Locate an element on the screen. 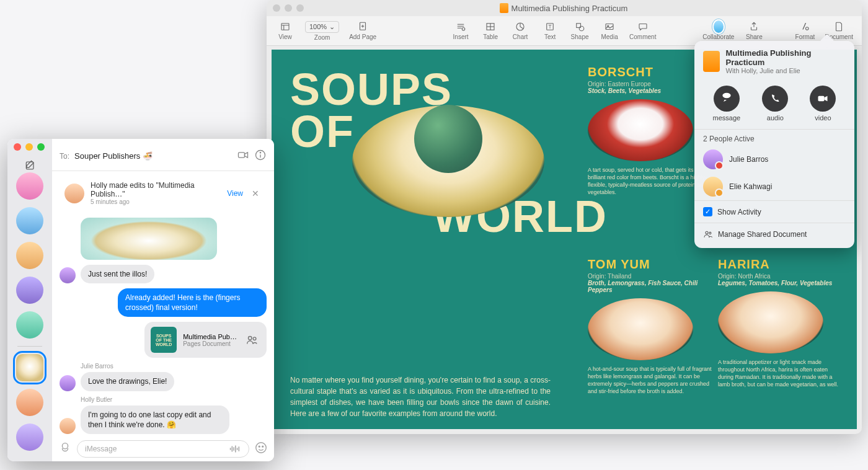 This screenshot has width=868, height=470. pages-window-title: Multimedia Publishing Practicum is located at coordinates (564, 8).